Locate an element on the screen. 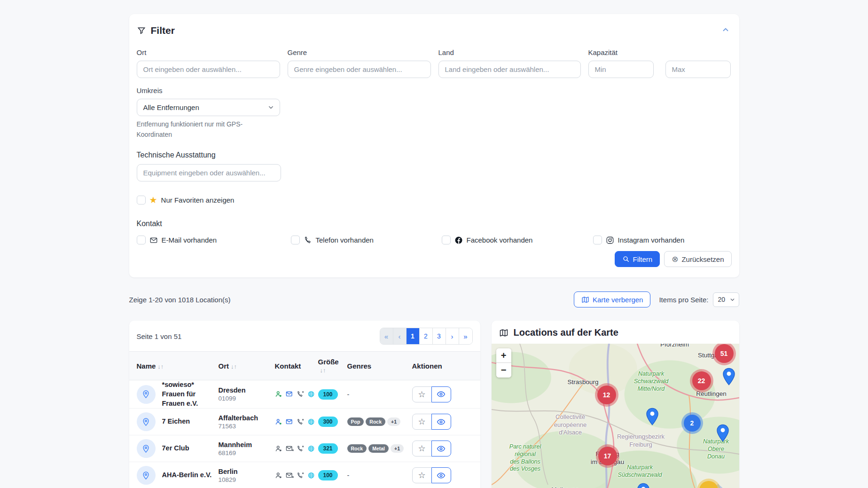 The image size is (868, 488). next-page-button: › is located at coordinates (453, 336).